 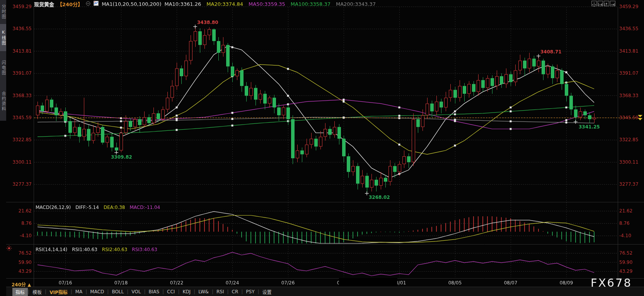 I want to click on x-axis-label: 08/09, so click(x=566, y=283).